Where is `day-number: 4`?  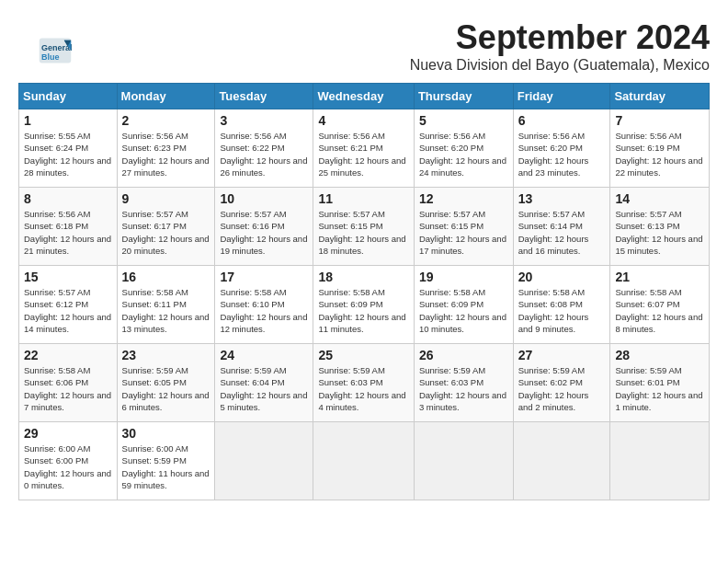 day-number: 4 is located at coordinates (363, 121).